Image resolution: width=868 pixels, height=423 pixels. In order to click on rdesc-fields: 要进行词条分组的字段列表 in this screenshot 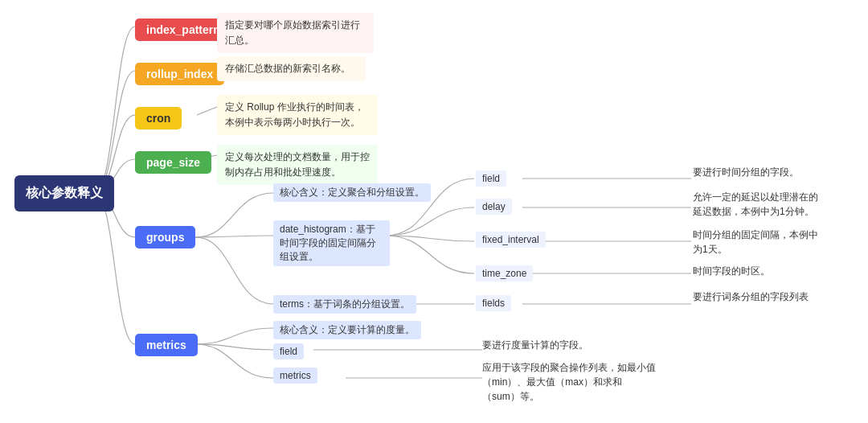, I will do `click(757, 297)`.